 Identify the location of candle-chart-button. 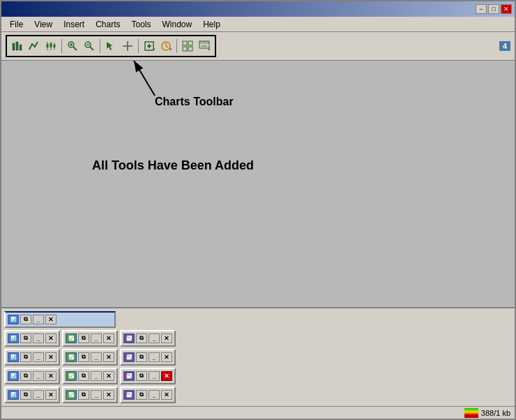
(51, 46).